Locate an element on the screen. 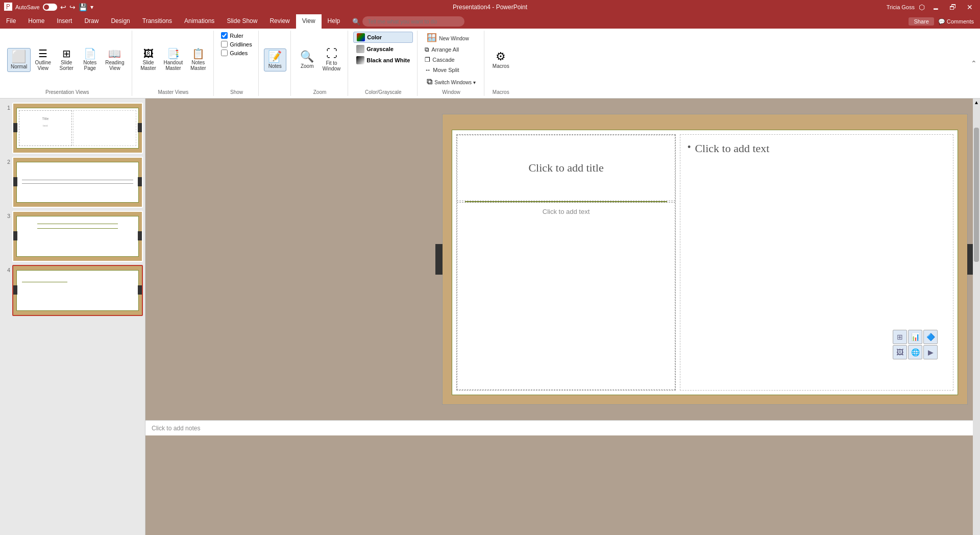 Image resolution: width=980 pixels, height=535 pixels. arrange-all-button: ⧉ Arrange All is located at coordinates (451, 50).